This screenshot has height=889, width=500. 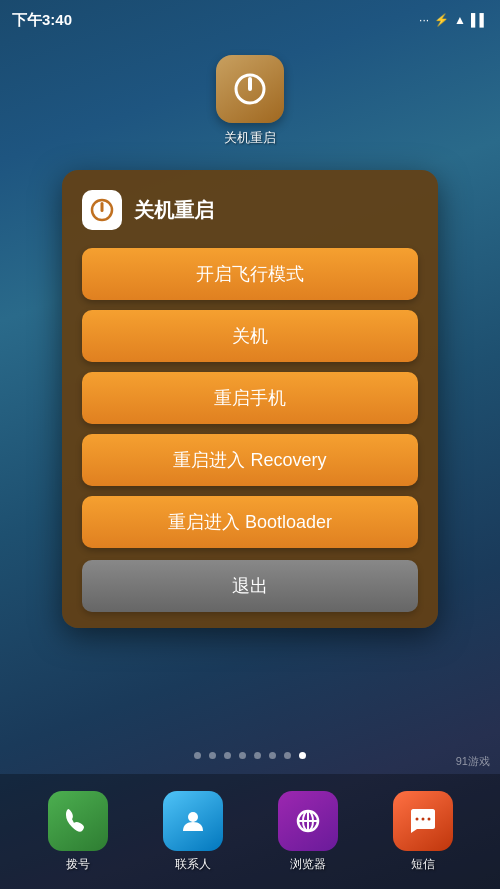 What do you see at coordinates (78, 821) in the screenshot?
I see `phone-icon` at bounding box center [78, 821].